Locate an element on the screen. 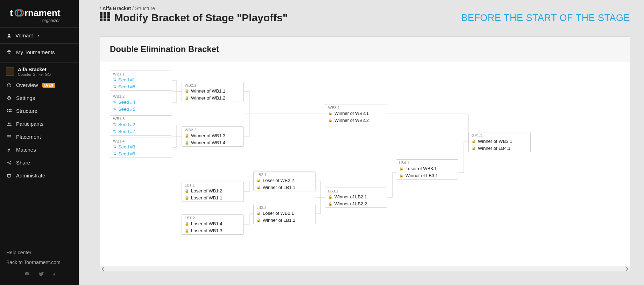 Image resolution: width=644 pixels, height=285 pixels. users-icon is located at coordinates (9, 124).